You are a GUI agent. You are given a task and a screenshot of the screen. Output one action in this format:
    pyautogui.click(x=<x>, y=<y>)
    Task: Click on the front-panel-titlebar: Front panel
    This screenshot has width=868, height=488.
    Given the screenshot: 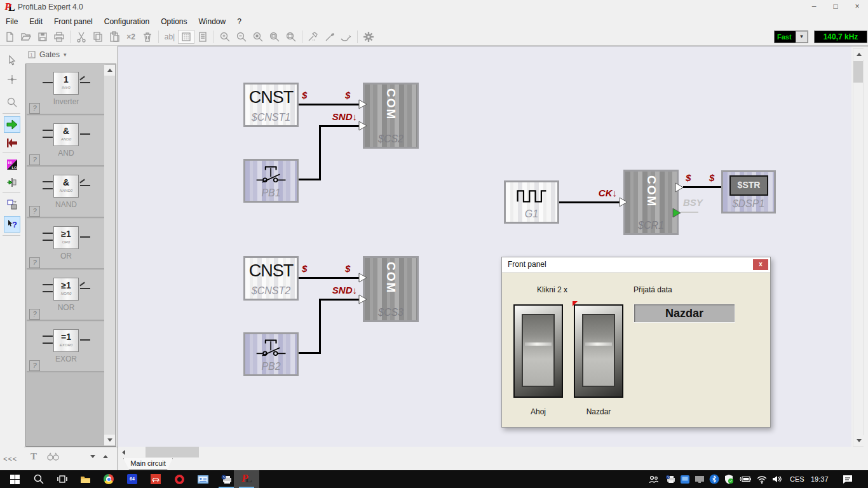 What is the action you would take?
    pyautogui.click(x=636, y=265)
    